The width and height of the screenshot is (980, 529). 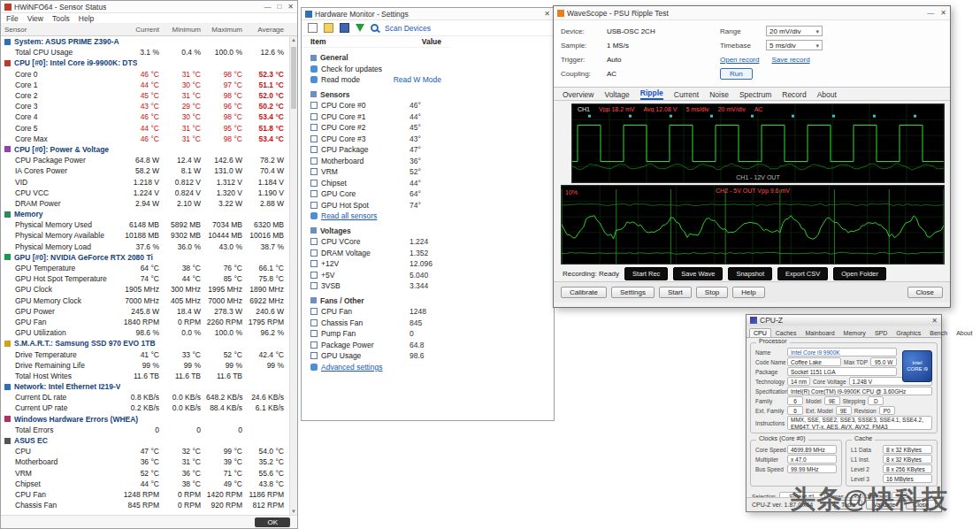 What do you see at coordinates (881, 333) in the screenshot?
I see `tab-spd: SPD` at bounding box center [881, 333].